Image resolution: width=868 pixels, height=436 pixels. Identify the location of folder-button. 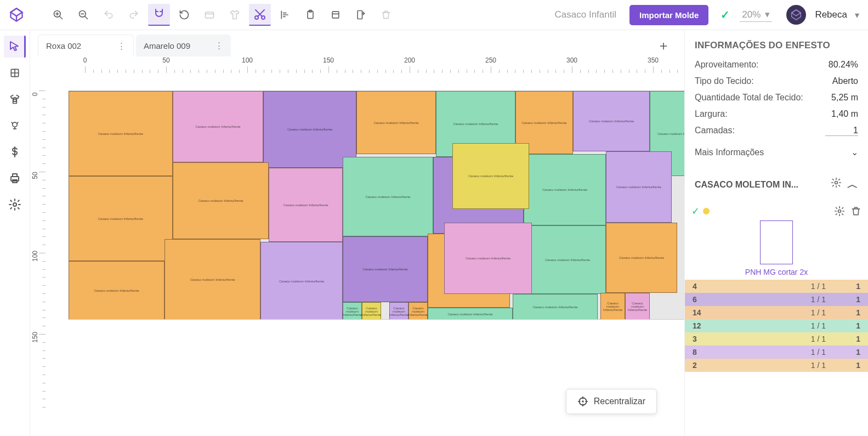
(209, 15).